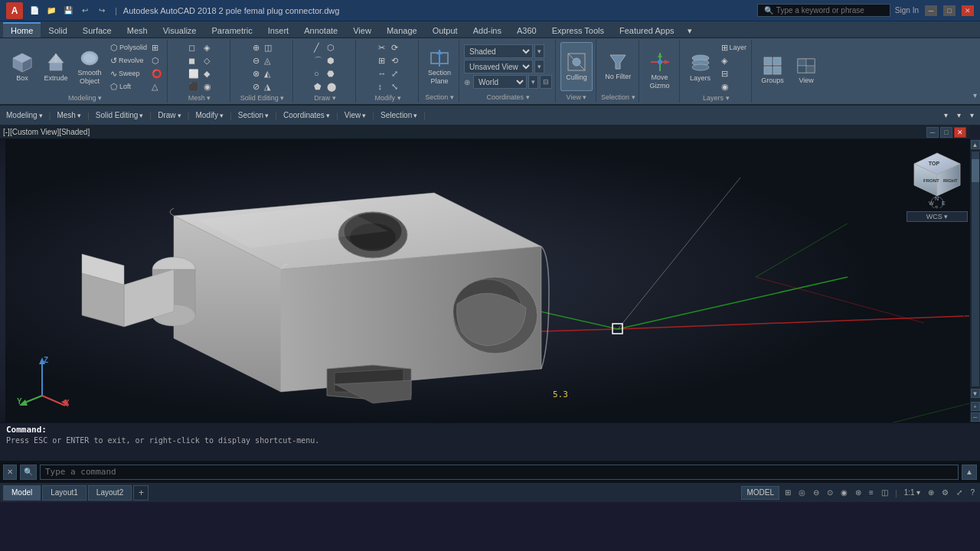 The width and height of the screenshot is (980, 551). I want to click on draw-btn5: ⬡, so click(332, 47).